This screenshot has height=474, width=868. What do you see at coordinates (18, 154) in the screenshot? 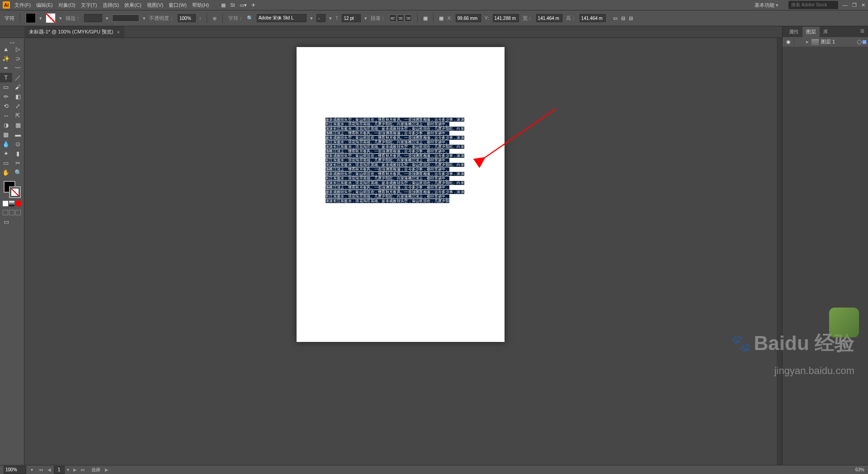
I see `column-graph-tool: ▮` at bounding box center [18, 154].